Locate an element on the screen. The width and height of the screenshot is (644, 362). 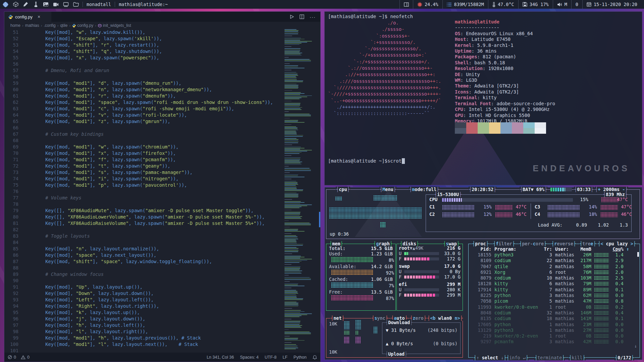
code-line: 83 # Toggle layouts is located at coordinates (163, 236).